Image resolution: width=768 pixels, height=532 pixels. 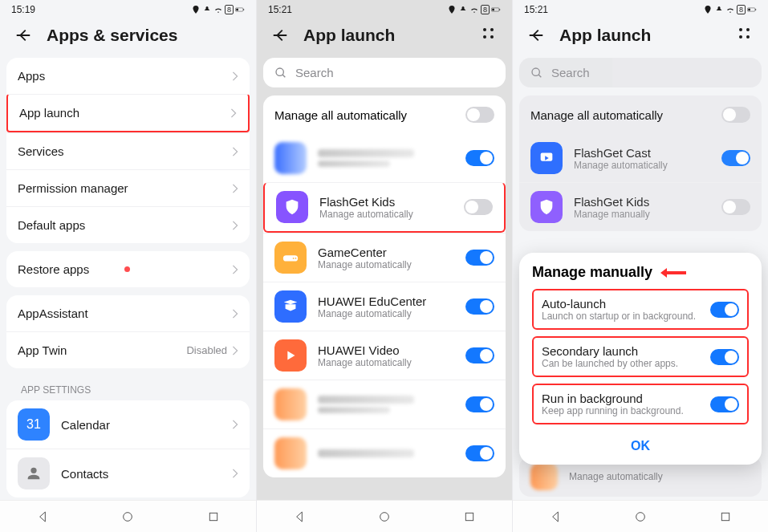 I want to click on app-educenter: HUAWEI EduCenter Manage automatically, so click(x=384, y=307).